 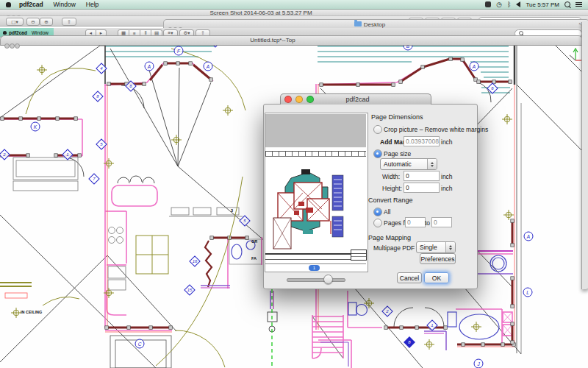 I want to click on pages-to-label: to, so click(x=428, y=223).